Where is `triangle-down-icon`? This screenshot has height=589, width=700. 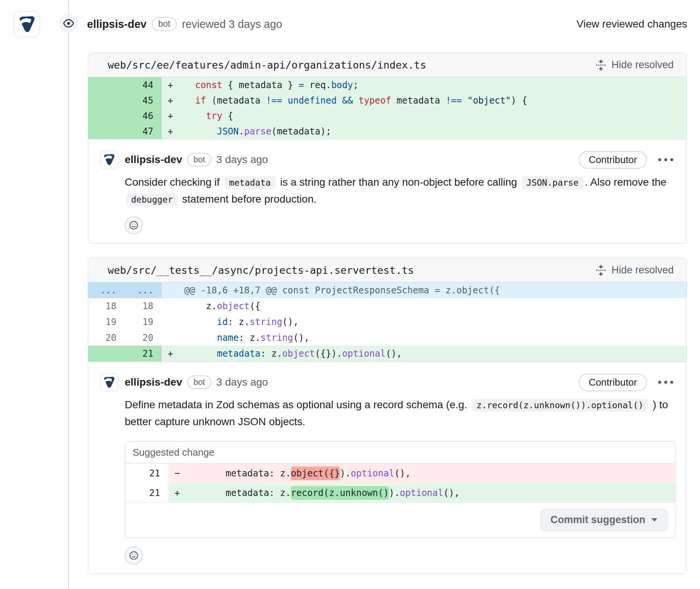 triangle-down-icon is located at coordinates (654, 520).